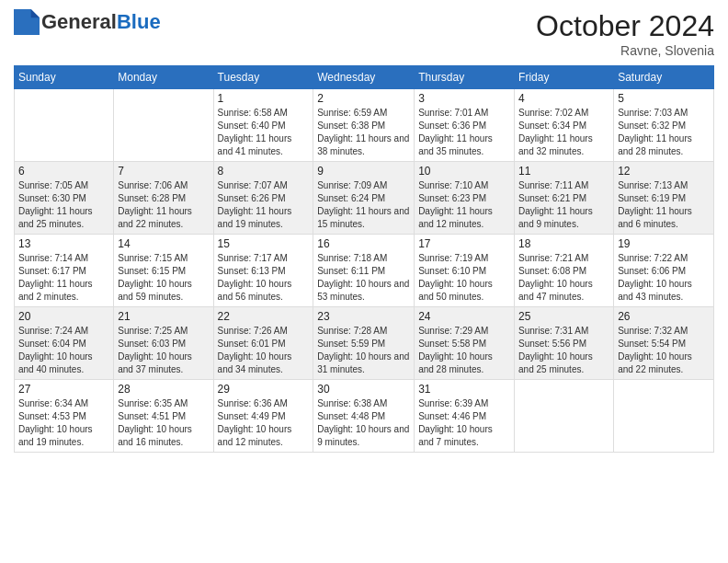  What do you see at coordinates (64, 316) in the screenshot?
I see `day-number: 20` at bounding box center [64, 316].